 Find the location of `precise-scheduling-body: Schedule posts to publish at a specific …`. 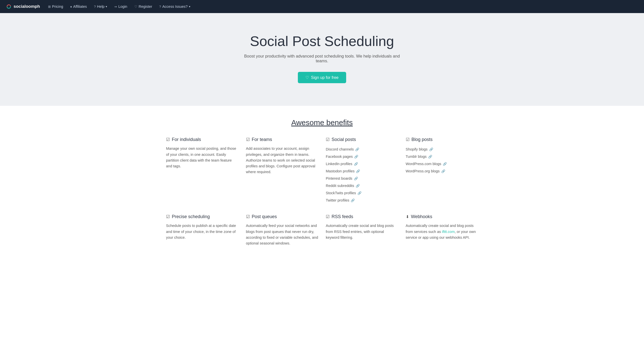

precise-scheduling-body: Schedule posts to publish at a specific … is located at coordinates (202, 232).